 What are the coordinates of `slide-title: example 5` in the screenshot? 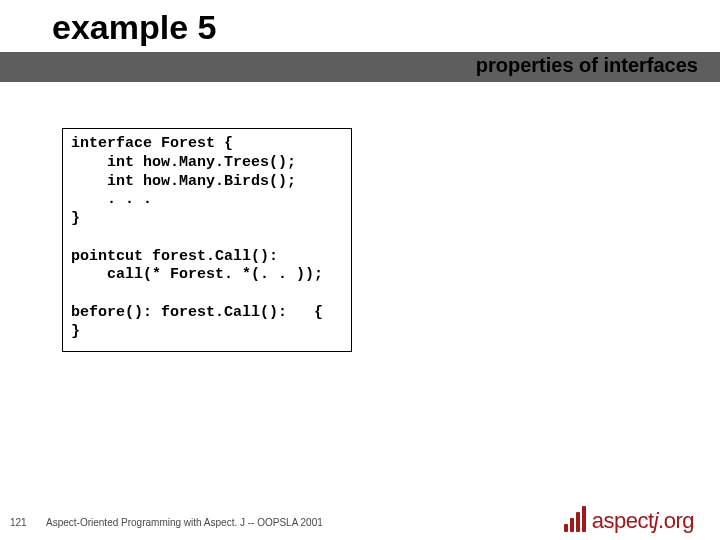 It's located at (134, 28).